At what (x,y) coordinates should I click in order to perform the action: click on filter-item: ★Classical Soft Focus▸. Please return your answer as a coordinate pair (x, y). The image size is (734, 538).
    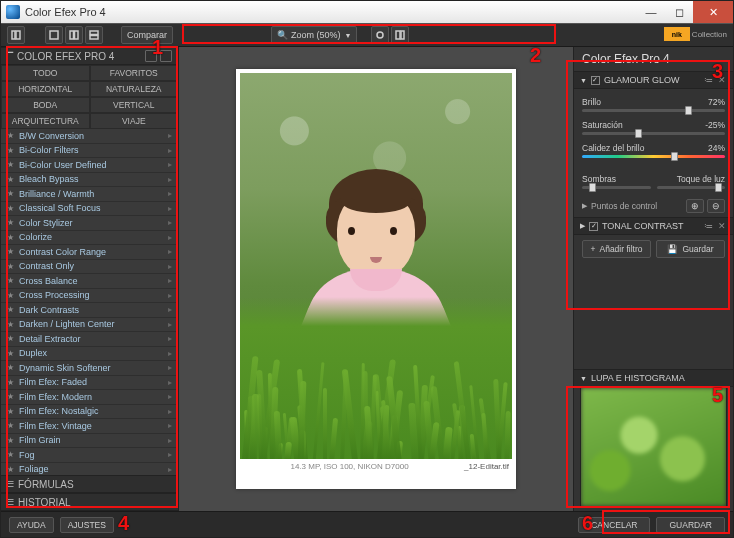
    Looking at the image, I should click on (90, 210).